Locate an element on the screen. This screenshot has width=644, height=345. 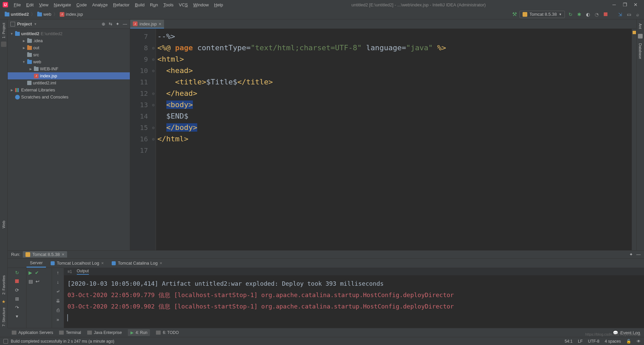
bottom-tab-6-todo: 6: TODO is located at coordinates (167, 333).